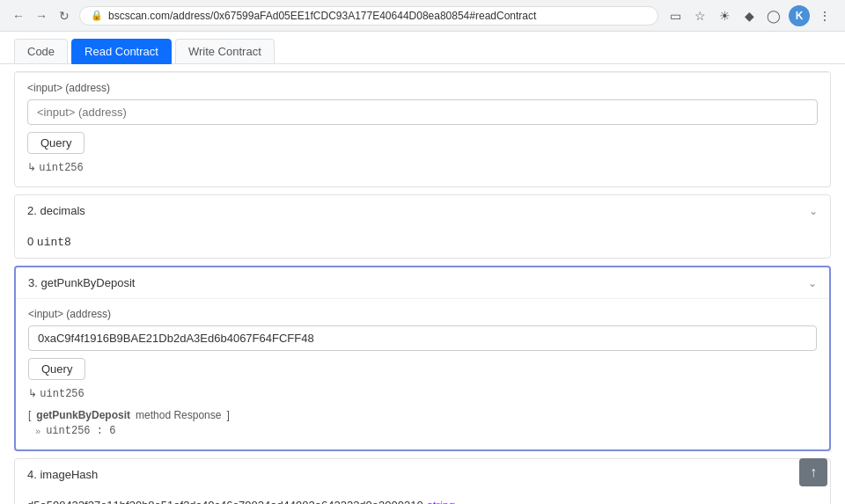  I want to click on forward-button: →, so click(41, 16).